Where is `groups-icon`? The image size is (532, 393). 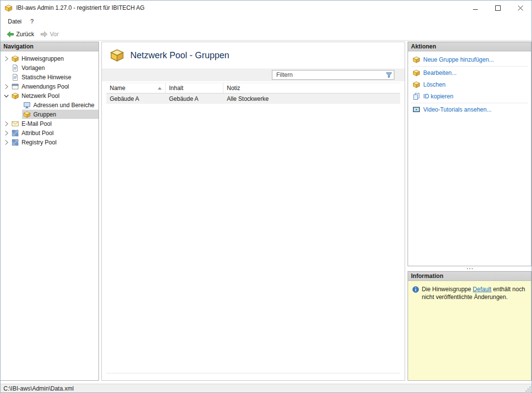
groups-icon is located at coordinates (27, 115).